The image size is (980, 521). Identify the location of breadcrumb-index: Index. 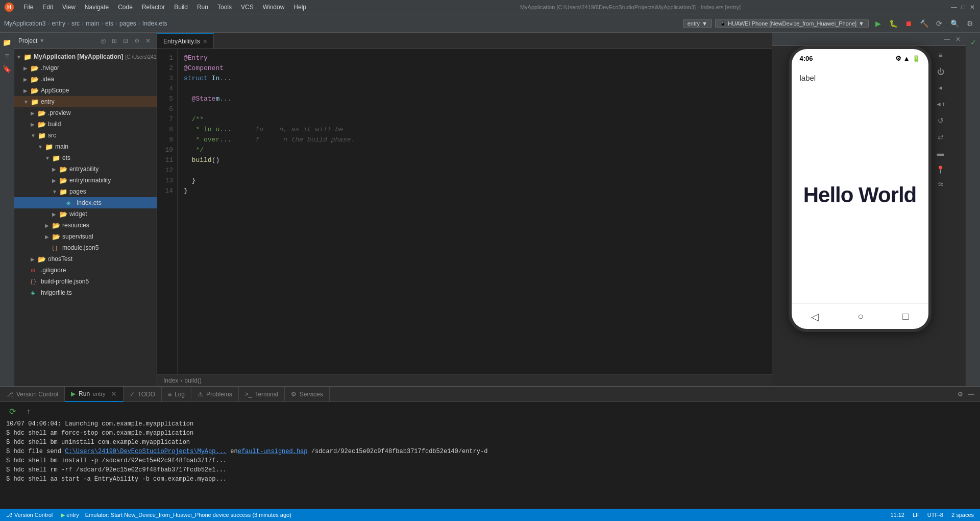
(170, 381).